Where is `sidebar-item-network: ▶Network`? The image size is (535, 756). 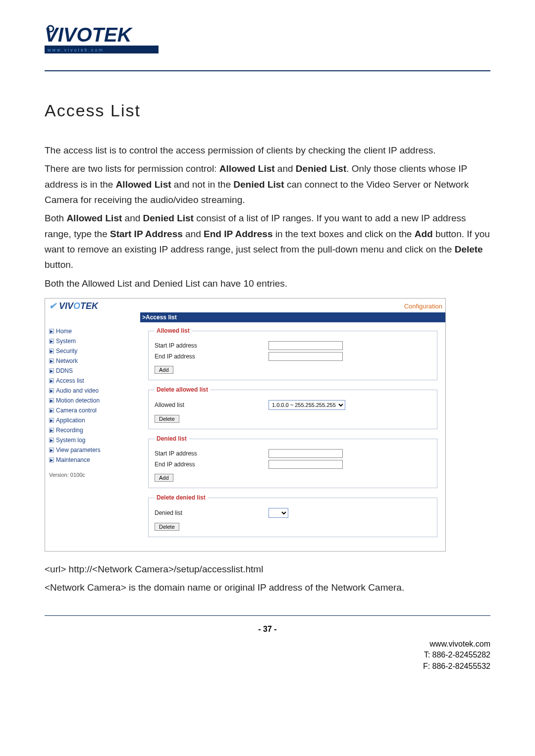
sidebar-item-network: ▶Network is located at coordinates (94, 361).